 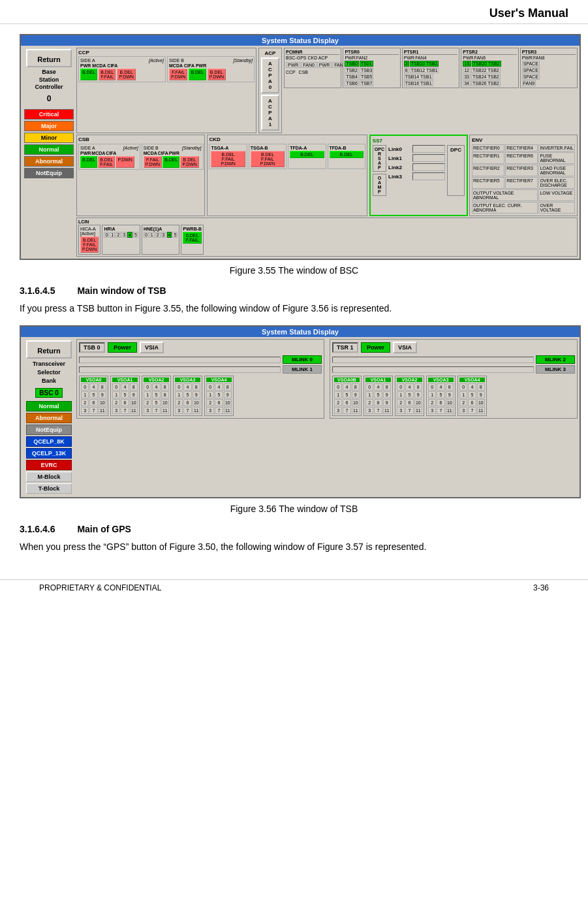 I want to click on v4-1: 1, so click(x=210, y=395).